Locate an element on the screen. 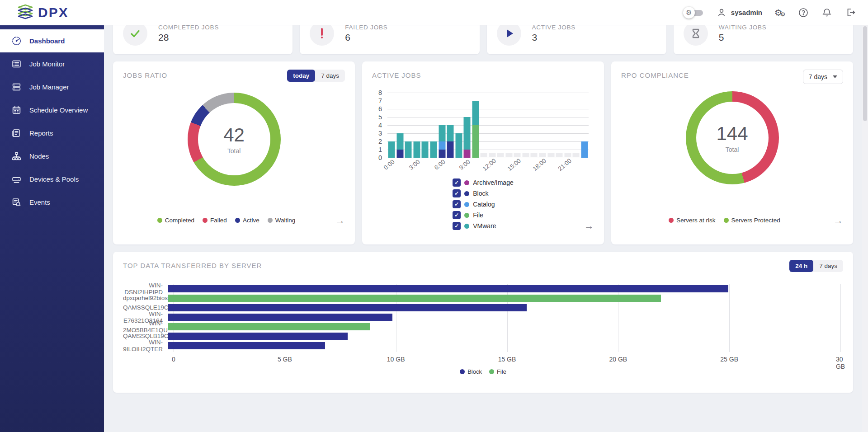  x-axis-tick: 5 GB is located at coordinates (285, 359).